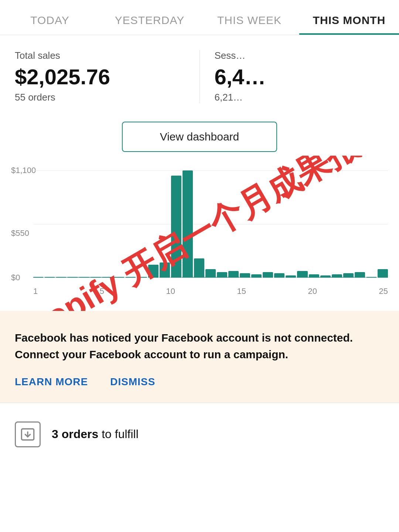  I want to click on notice-actions: LEARN MORE DISMISS, so click(200, 382).